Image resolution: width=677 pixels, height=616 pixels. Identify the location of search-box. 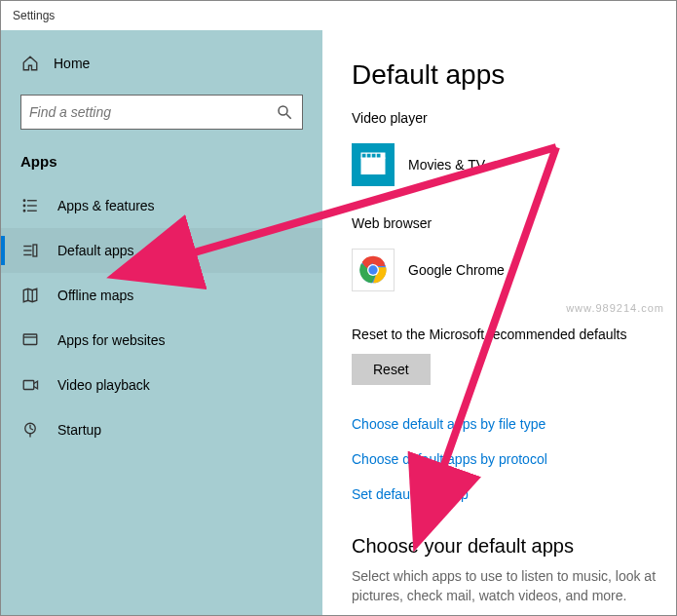
(162, 112).